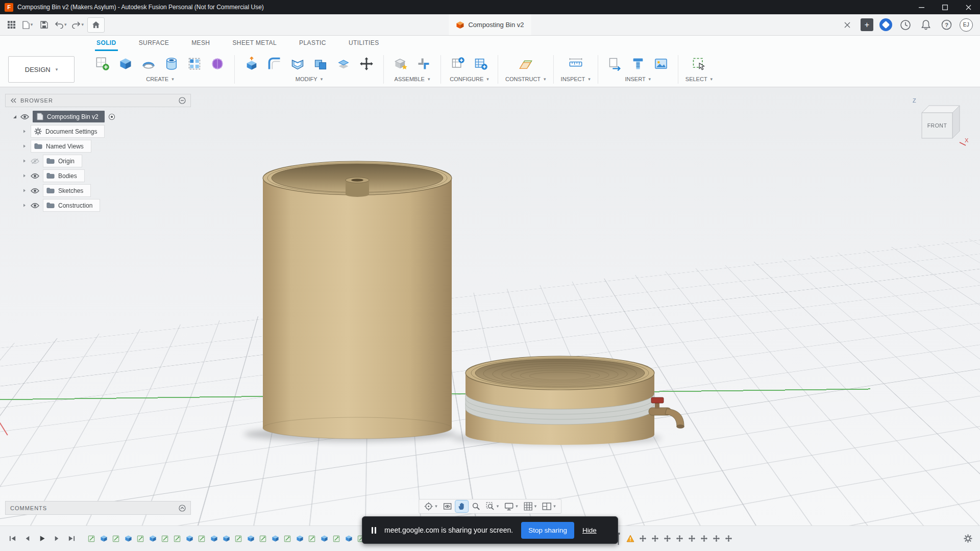 This screenshot has height=551, width=980. What do you see at coordinates (71, 132) in the screenshot?
I see `tree-item-label: Document Settings` at bounding box center [71, 132].